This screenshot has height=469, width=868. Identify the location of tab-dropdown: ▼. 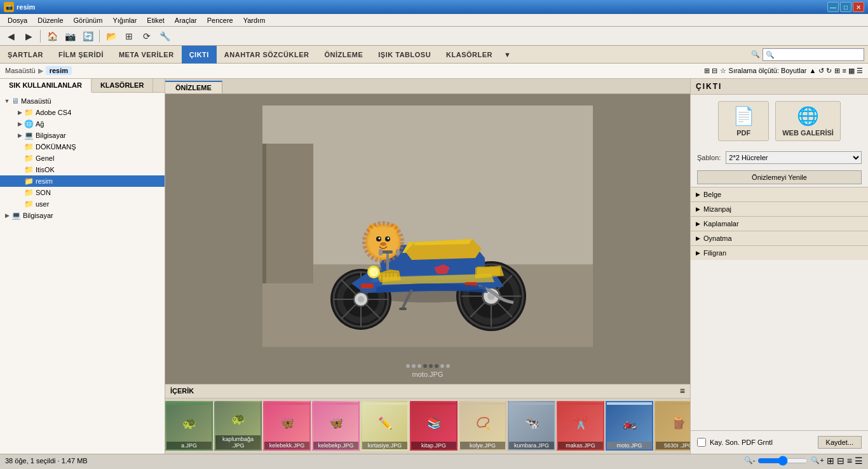
(507, 55).